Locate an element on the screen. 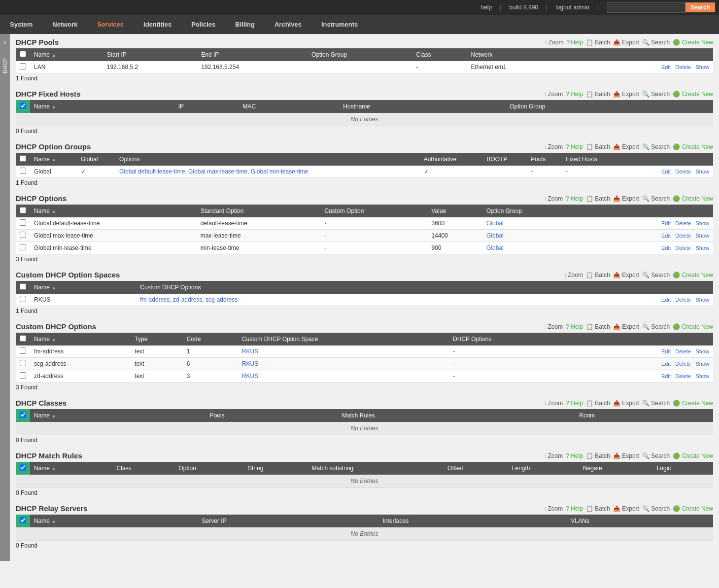 This screenshot has height=588, width=719. select-all-dhcp-fixed-hosts is located at coordinates (23, 105).